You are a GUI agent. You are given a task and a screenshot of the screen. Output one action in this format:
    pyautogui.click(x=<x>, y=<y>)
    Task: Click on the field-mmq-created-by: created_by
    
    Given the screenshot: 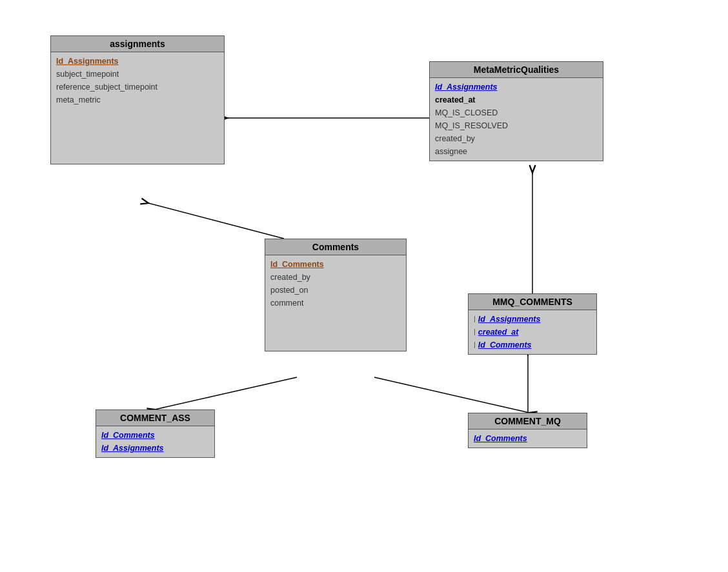 What is the action you would take?
    pyautogui.click(x=516, y=139)
    